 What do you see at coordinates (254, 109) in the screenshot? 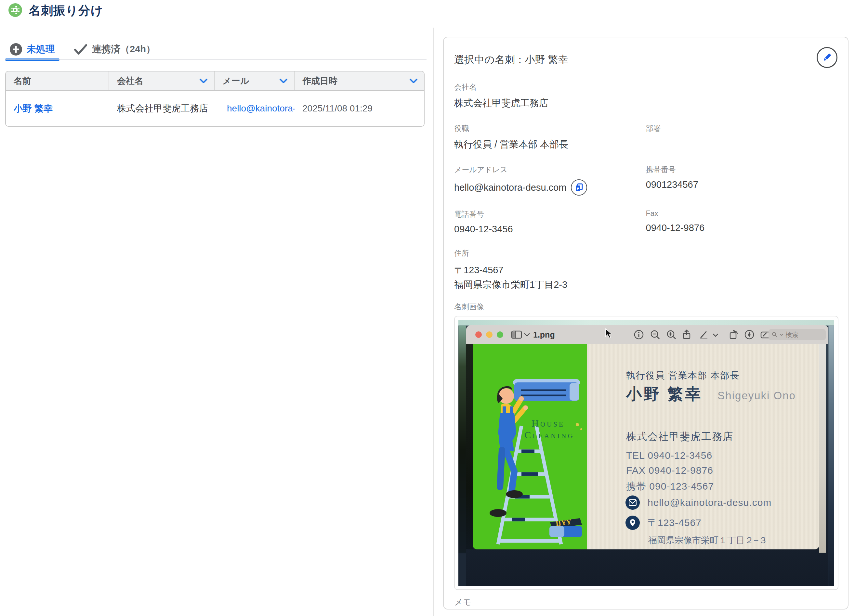
I see `cell-email: hello@kainotora-...` at bounding box center [254, 109].